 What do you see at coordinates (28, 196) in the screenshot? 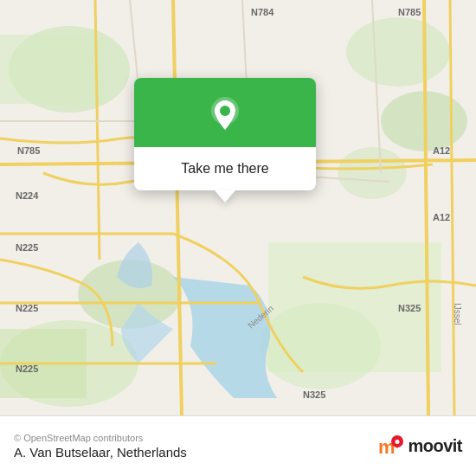
I see `svg-text: N224` at bounding box center [28, 196].